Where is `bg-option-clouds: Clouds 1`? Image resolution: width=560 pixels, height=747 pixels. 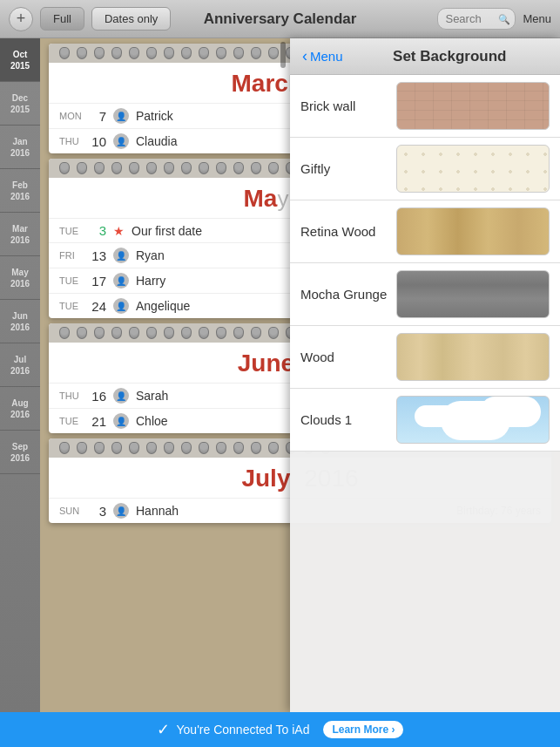
bg-option-clouds: Clouds 1 is located at coordinates (425, 420).